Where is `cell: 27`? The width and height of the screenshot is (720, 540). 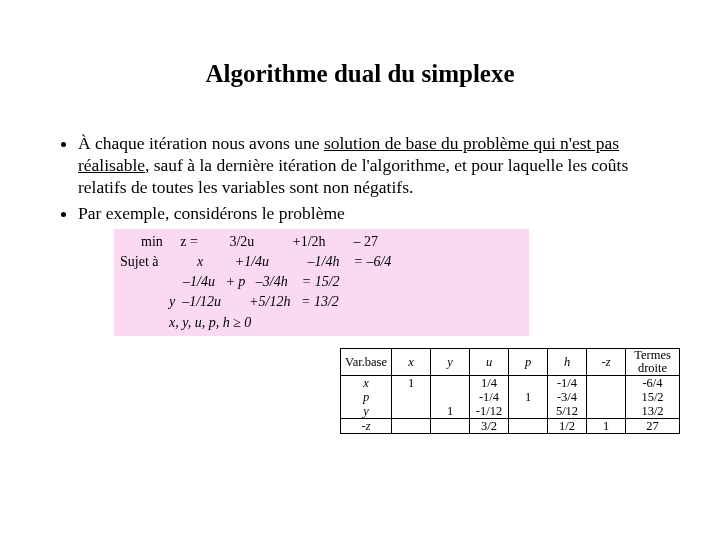 cell: 27 is located at coordinates (653, 426).